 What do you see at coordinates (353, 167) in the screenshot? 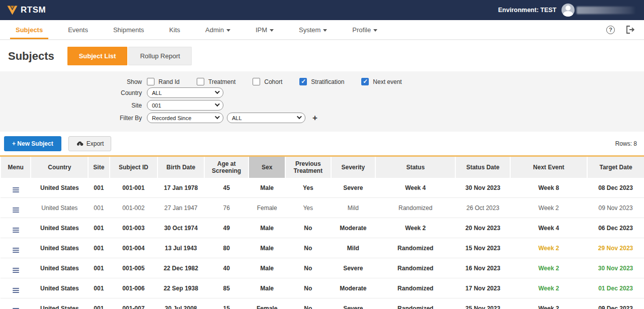
I see `column-header: Severity` at bounding box center [353, 167].